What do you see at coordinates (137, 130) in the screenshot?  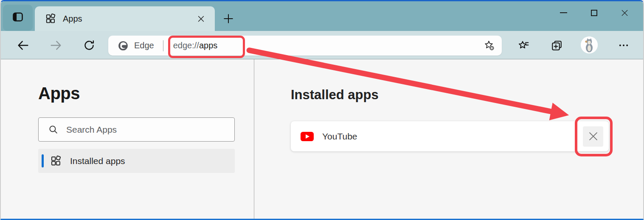 I see `search-apps-box` at bounding box center [137, 130].